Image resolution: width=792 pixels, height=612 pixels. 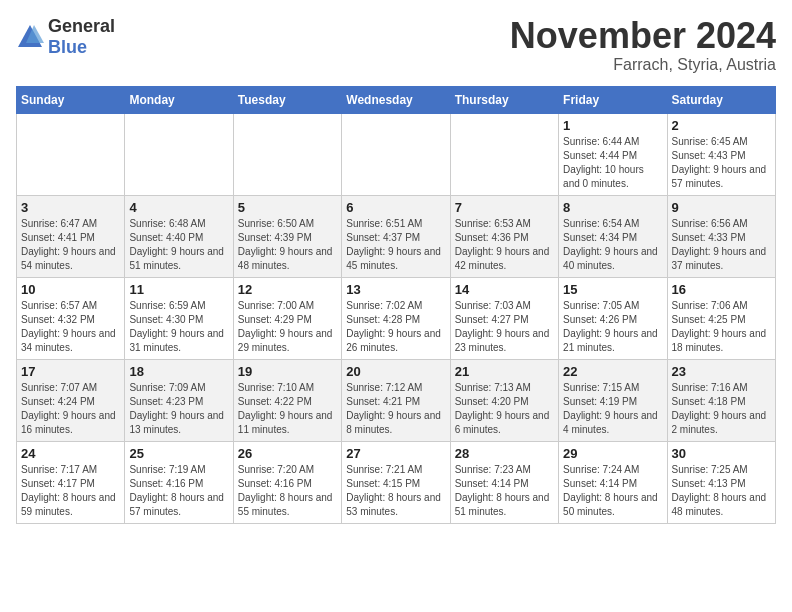 What do you see at coordinates (612, 245) in the screenshot?
I see `day-info: Sunrise: 6:54 AM Sunset: 4:34 PM Dayligh…` at bounding box center [612, 245].